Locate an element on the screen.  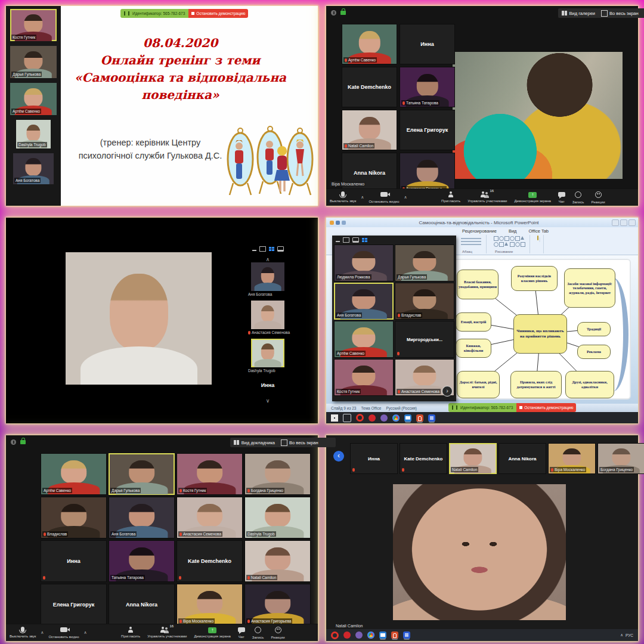
mute-button: Выключить звук is located at coordinates (23, 633).